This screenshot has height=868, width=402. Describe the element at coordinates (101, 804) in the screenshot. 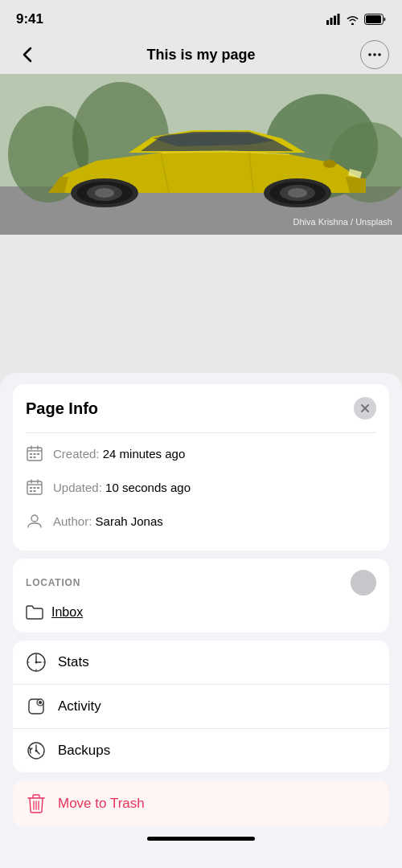

I see `move-to-trash-label: Move to Trash` at that location.